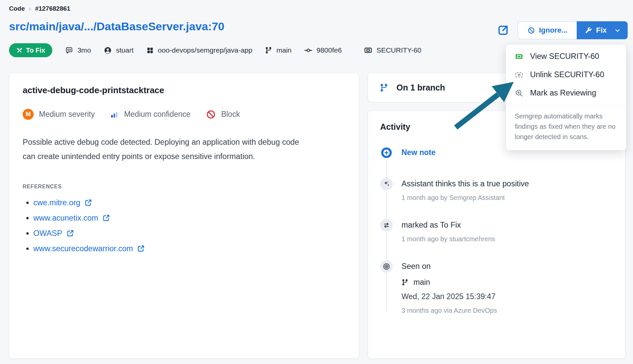 This screenshot has height=364, width=633. What do you see at coordinates (503, 30) in the screenshot?
I see `share-icon` at bounding box center [503, 30].